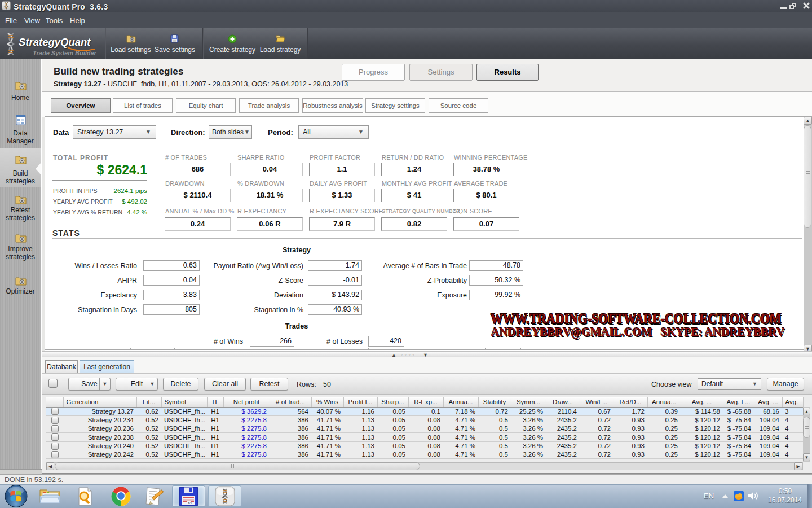 The width and height of the screenshot is (812, 508). Describe the element at coordinates (191, 503) in the screenshot. I see `svg-text: -64-` at that location.